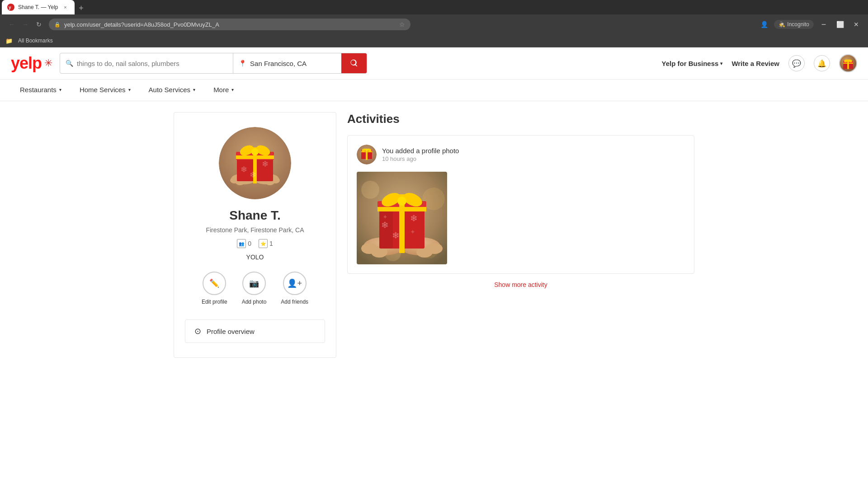 Image resolution: width=868 pixels, height=488 pixels. What do you see at coordinates (26, 63) in the screenshot?
I see `yelp-logo-text: yelp` at bounding box center [26, 63].